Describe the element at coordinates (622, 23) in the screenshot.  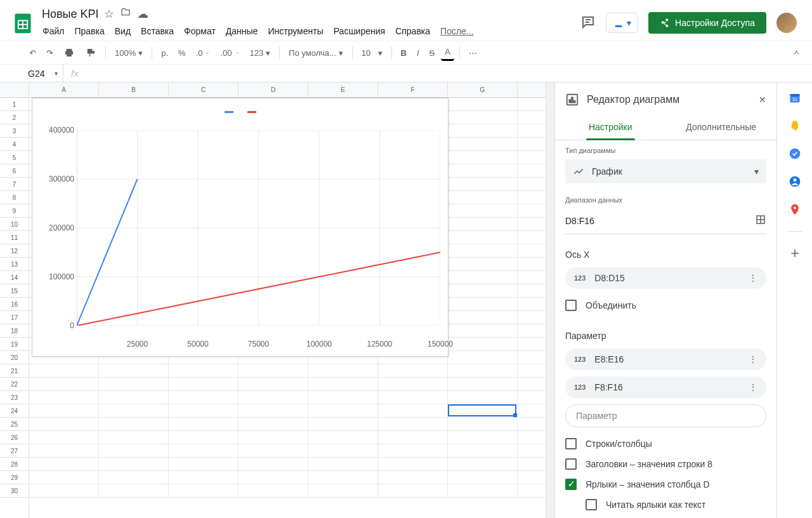
I see `present-button: ▾` at that location.